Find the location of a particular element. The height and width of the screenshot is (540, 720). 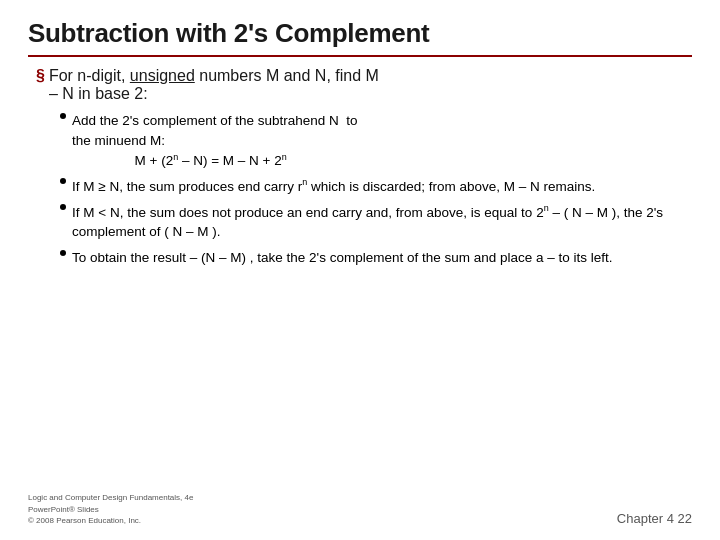

sub-bullet-text-3: If M < N, the sum does not produce an en… is located at coordinates (382, 222).